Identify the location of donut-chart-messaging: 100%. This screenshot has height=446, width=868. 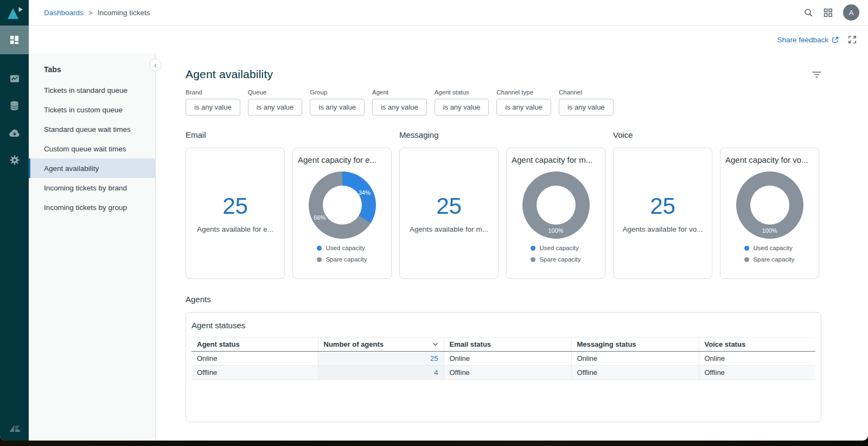
(556, 205).